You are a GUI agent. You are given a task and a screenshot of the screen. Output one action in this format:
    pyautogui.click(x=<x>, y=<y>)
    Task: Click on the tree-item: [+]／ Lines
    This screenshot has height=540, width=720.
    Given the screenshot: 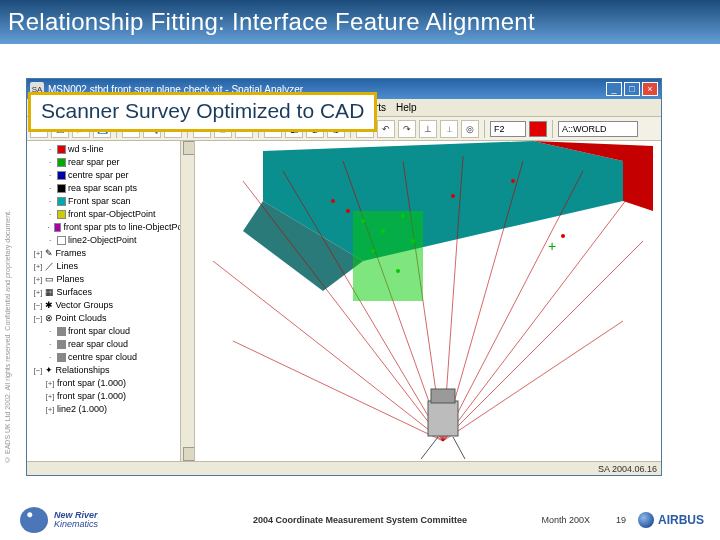 What is the action you would take?
    pyautogui.click(x=112, y=266)
    